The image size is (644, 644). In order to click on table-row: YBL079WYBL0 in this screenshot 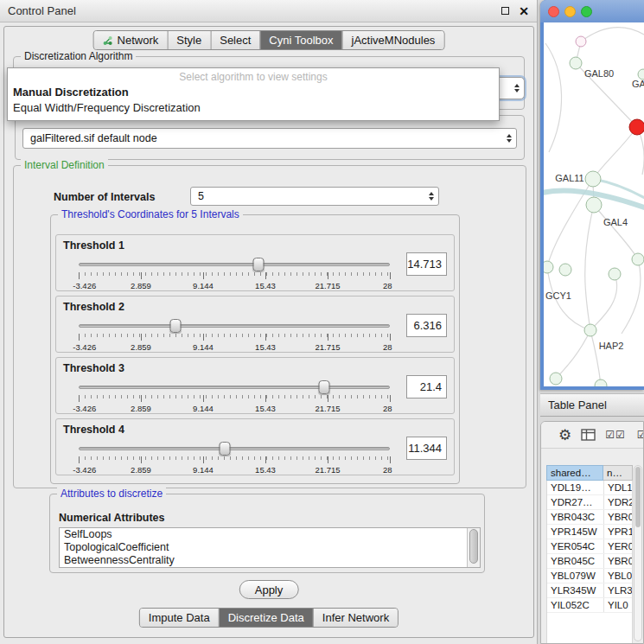, I will do `click(590, 576)`.